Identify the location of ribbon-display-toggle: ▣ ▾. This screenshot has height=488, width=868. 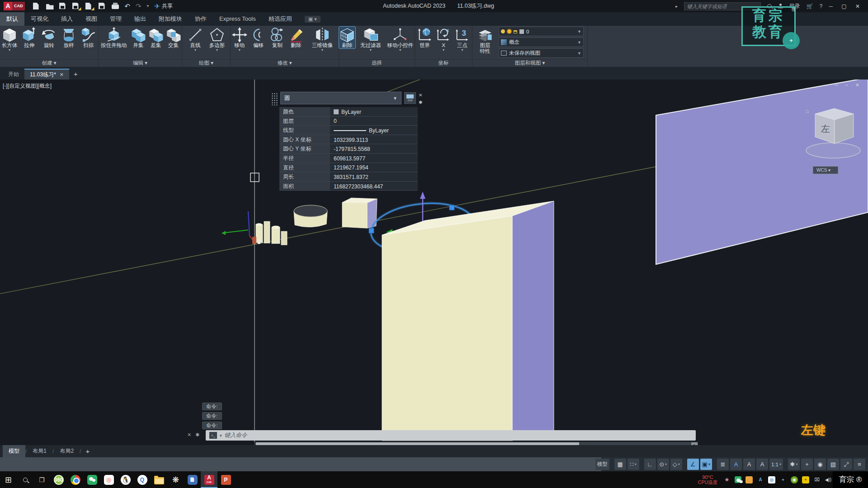
(313, 19).